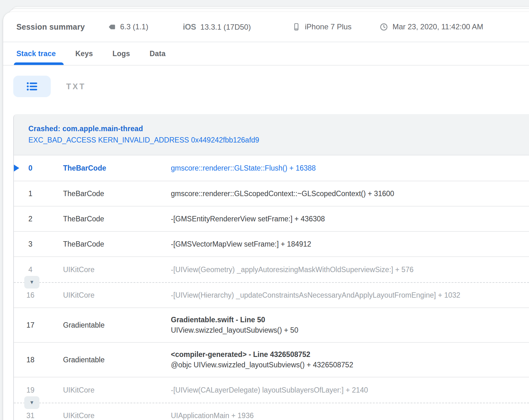 The height and width of the screenshot is (420, 529). I want to click on stack-frame-row: 3 TheBarCode -[GMSVectorMapView setFrame…, so click(271, 244).